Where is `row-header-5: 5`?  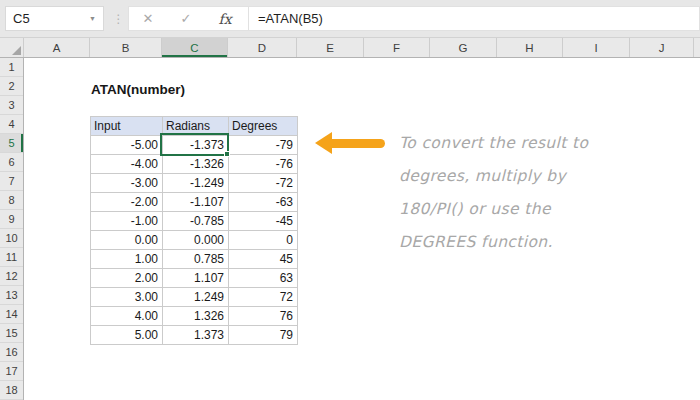 row-header-5: 5 is located at coordinates (12, 144).